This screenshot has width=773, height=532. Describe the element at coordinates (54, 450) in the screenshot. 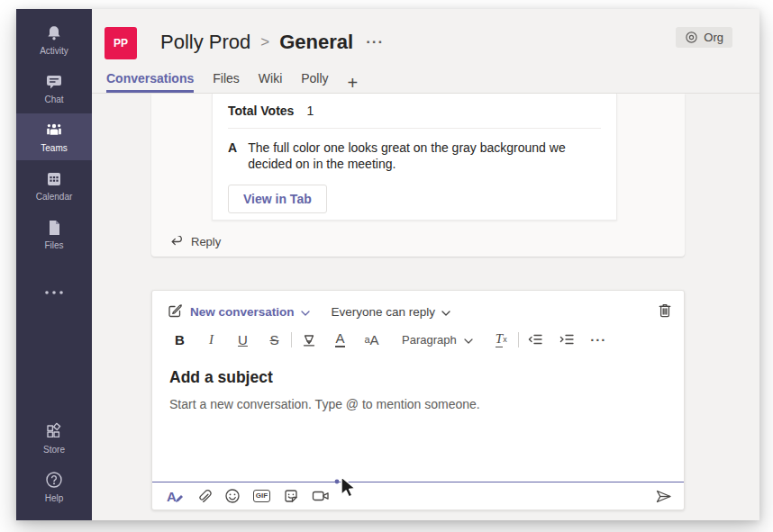

I see `sidebar-item-label: Store` at that location.